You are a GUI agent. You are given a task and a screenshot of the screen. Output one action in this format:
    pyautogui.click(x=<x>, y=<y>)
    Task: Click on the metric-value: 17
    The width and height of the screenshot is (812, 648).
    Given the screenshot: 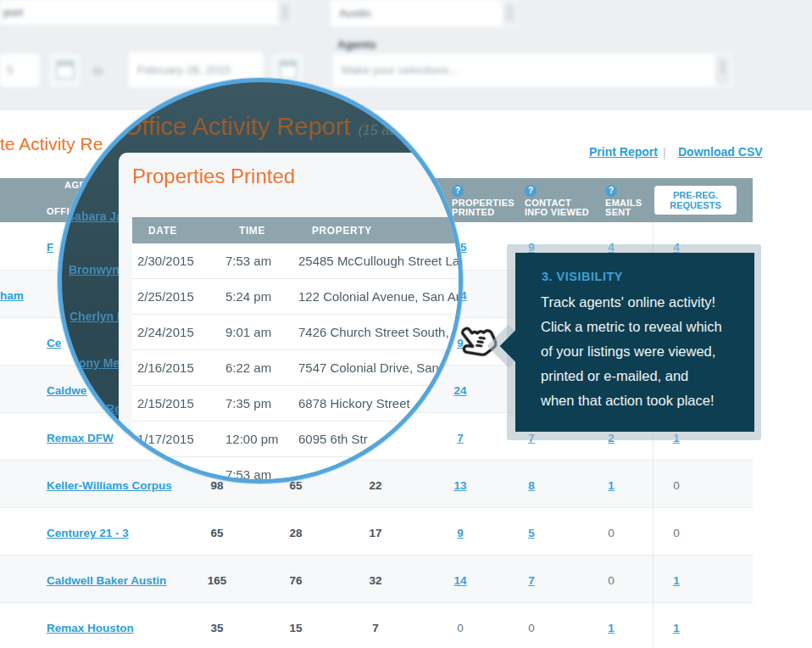 What is the action you would take?
    pyautogui.click(x=375, y=533)
    